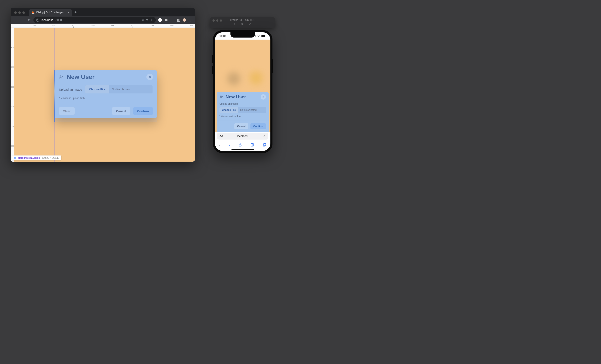 Image resolution: width=601 pixels, height=364 pixels. I want to click on new-tab-button: +, so click(76, 13).